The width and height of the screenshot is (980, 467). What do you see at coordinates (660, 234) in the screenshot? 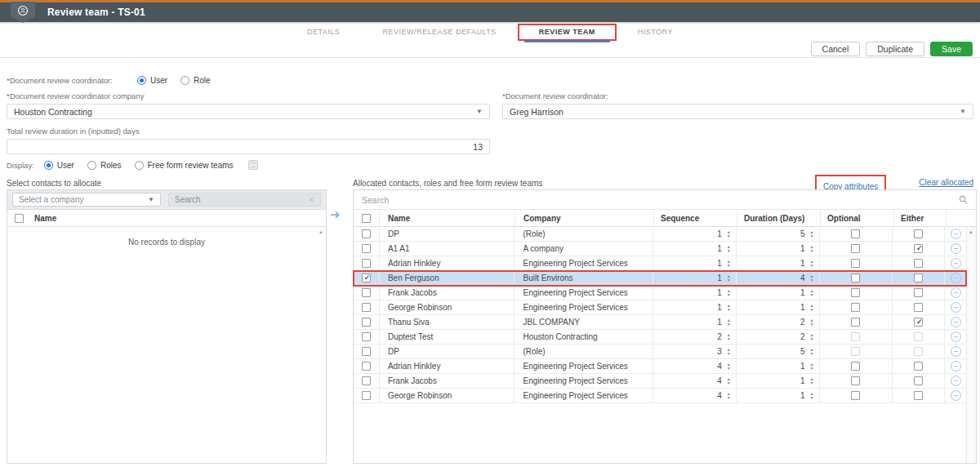
I see `table-row: DP (Role) 1 ▲▼ 5 ▲▼` at bounding box center [660, 234].